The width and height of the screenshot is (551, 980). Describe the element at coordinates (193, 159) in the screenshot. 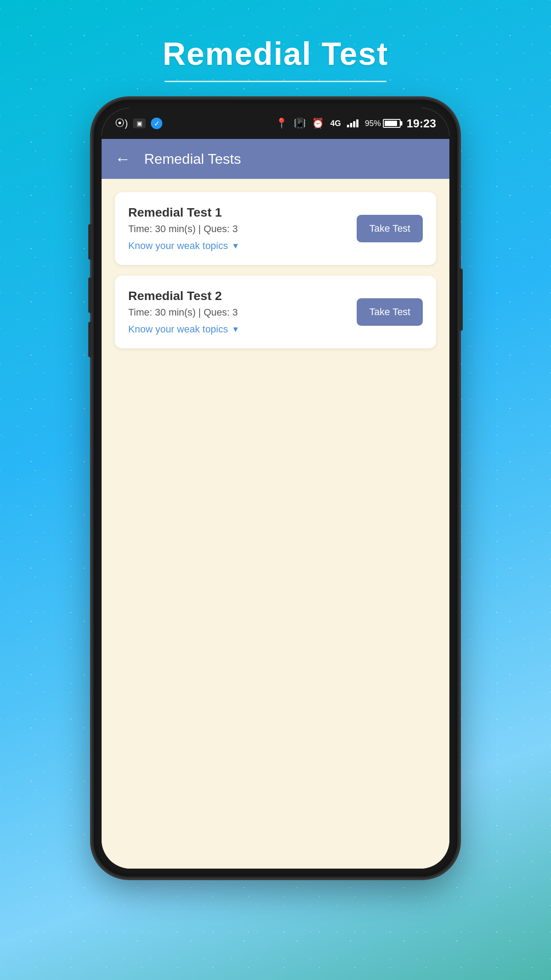

I see `nav-title: Remedial Tests` at that location.